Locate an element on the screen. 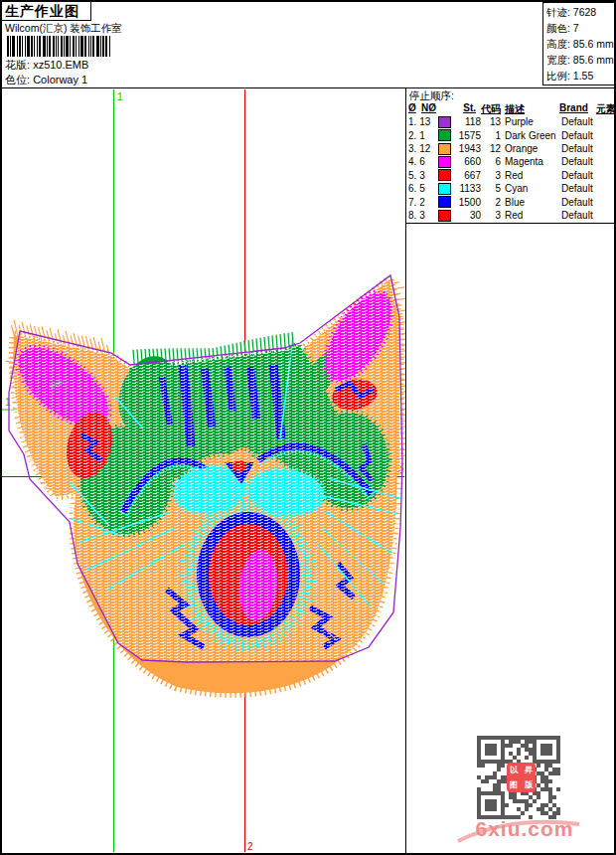 The height and width of the screenshot is (855, 616). guide-label-top: 1 is located at coordinates (120, 97).